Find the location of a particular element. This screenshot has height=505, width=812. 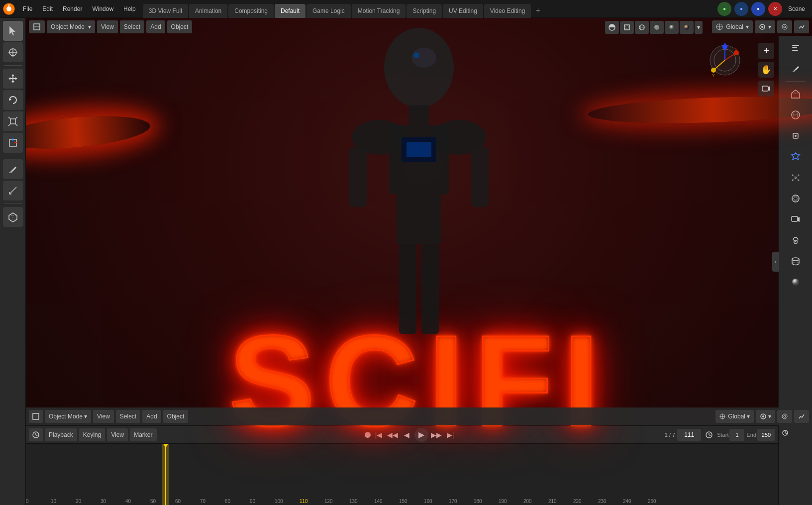

tool-add-cube is located at coordinates (13, 217).